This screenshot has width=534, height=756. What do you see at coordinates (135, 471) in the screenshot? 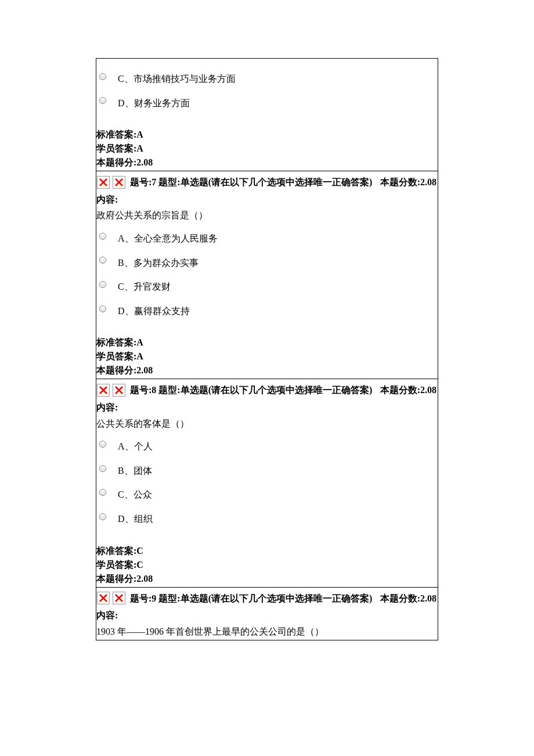
I see `option-b-text: B、团体` at bounding box center [135, 471].